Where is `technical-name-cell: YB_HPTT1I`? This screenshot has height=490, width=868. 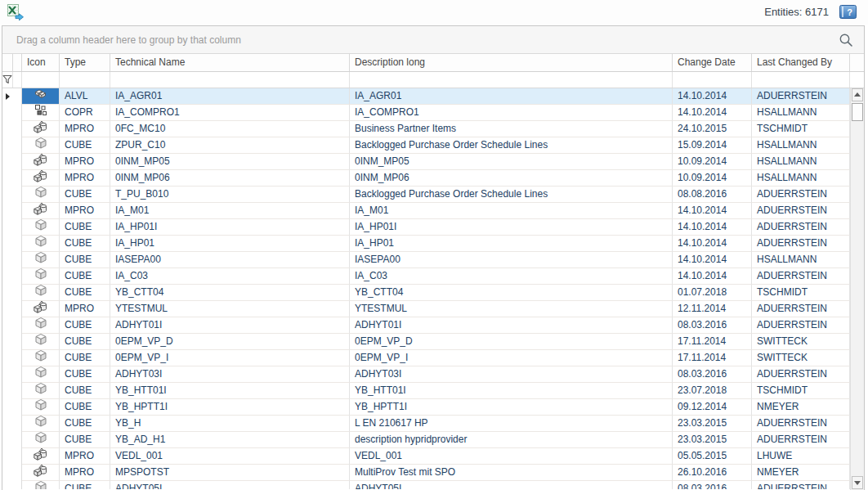 technical-name-cell: YB_HPTT1I is located at coordinates (230, 407).